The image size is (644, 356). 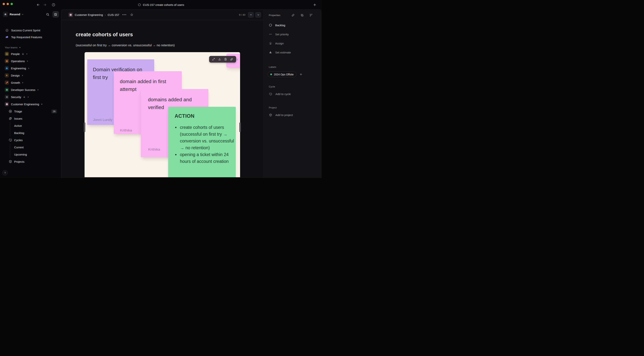 I want to click on download-icon, so click(x=220, y=59).